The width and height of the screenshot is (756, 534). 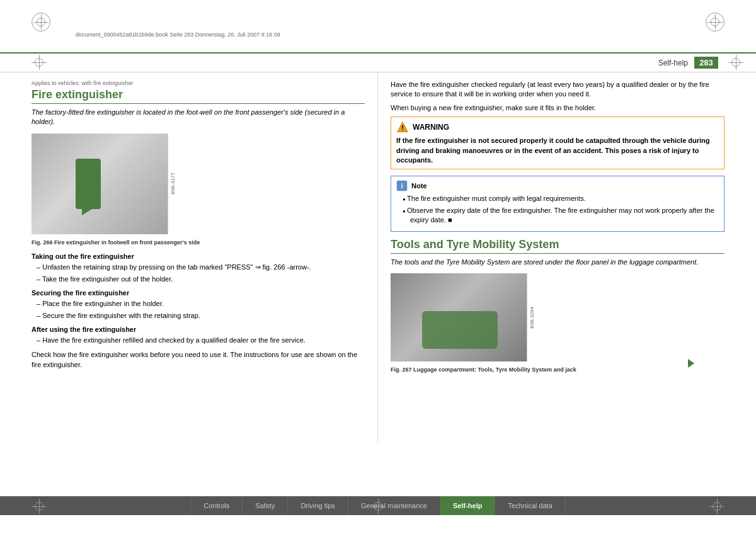 What do you see at coordinates (558, 203) in the screenshot?
I see `note-box: i Note The fire extinguisher must comply…` at bounding box center [558, 203].